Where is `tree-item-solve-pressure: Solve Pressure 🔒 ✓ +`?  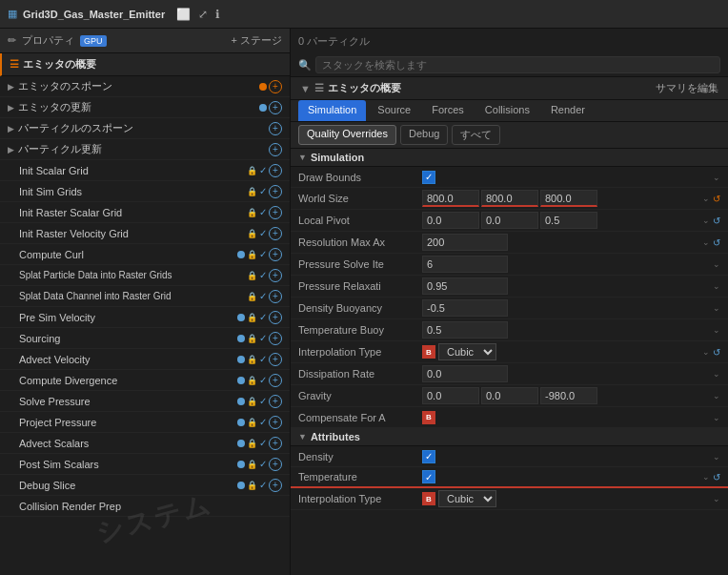
tree-item-solve-pressure: Solve Pressure 🔒 ✓ + is located at coordinates (145, 401).